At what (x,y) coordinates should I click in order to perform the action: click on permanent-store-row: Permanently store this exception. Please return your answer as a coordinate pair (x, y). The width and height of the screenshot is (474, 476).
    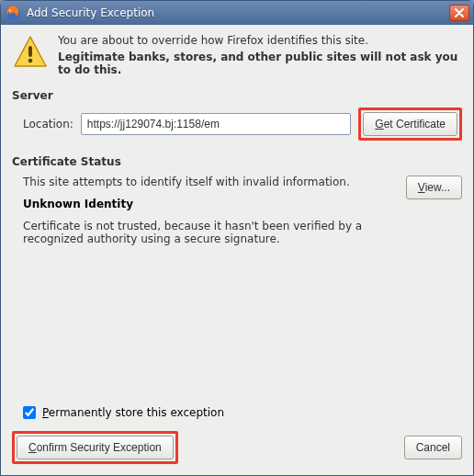
    Looking at the image, I should click on (241, 413).